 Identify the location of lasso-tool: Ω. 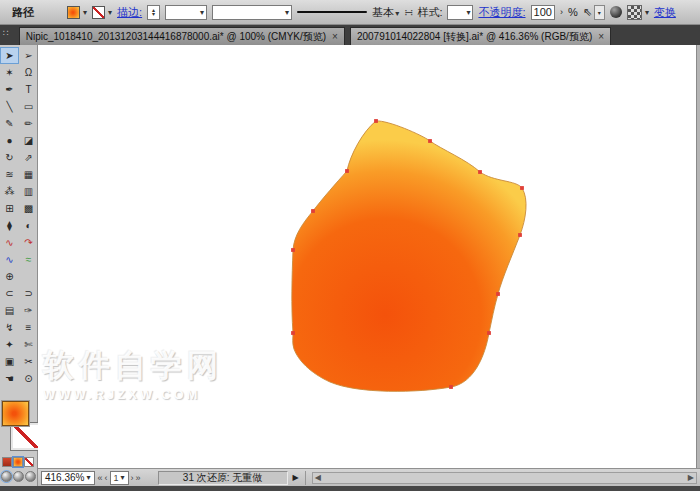
(28, 72).